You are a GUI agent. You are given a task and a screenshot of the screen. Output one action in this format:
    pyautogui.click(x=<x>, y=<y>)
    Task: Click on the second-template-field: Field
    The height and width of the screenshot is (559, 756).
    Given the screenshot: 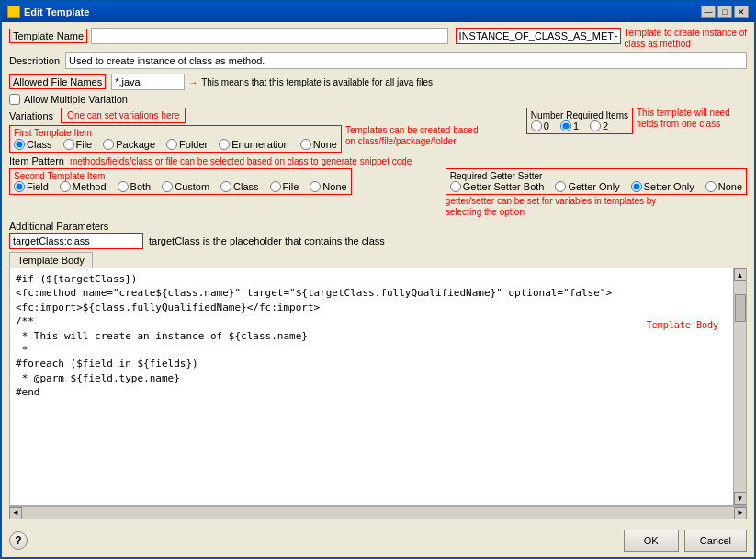 What is the action you would take?
    pyautogui.click(x=31, y=187)
    